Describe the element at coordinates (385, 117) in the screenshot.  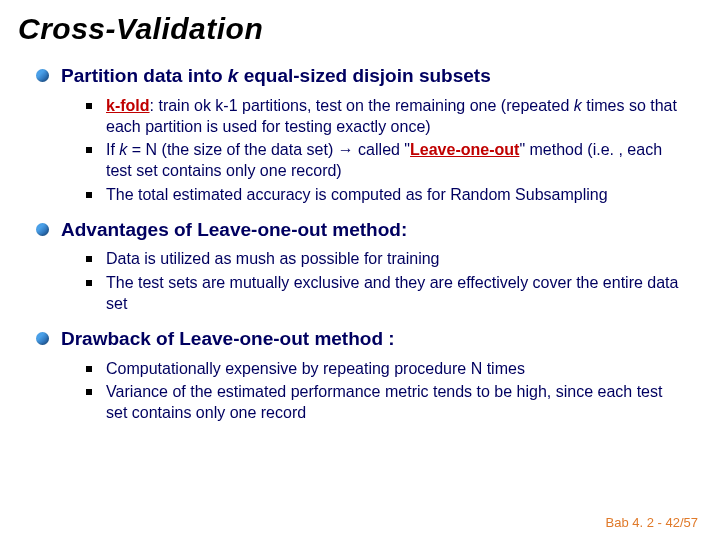
I see `list-item: k-fold: train ok k-1 partitions, test on…` at that location.